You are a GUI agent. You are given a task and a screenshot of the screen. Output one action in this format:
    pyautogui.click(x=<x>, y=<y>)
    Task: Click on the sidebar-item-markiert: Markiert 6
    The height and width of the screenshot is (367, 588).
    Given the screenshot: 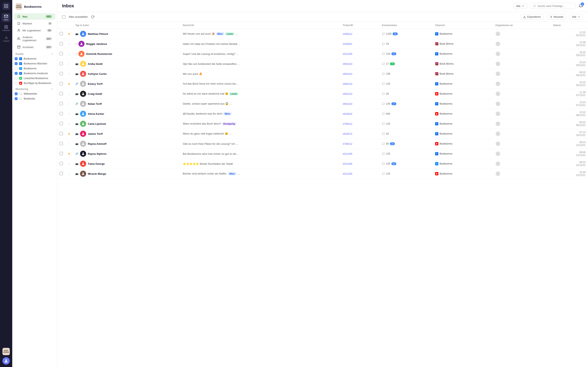 What is the action you would take?
    pyautogui.click(x=35, y=23)
    